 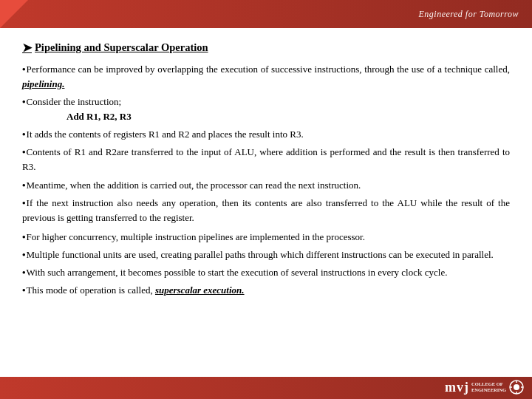 What do you see at coordinates (266, 237) in the screenshot?
I see `bullet-7: •For higher concurrency, multiple instru…` at bounding box center [266, 237].